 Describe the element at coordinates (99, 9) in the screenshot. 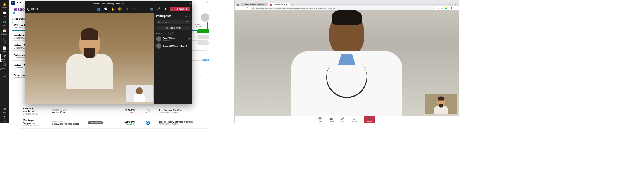

I see `people-icon: 👥` at that location.